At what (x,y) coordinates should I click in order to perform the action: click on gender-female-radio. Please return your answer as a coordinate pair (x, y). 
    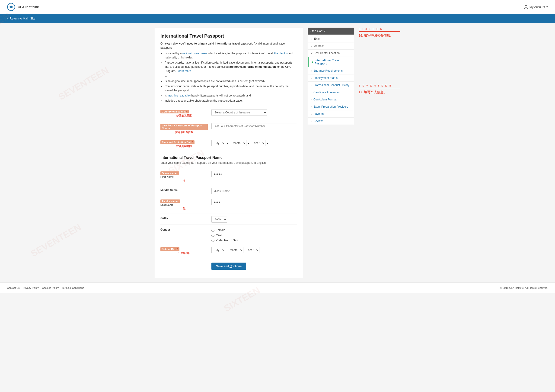
    Looking at the image, I should click on (213, 230).